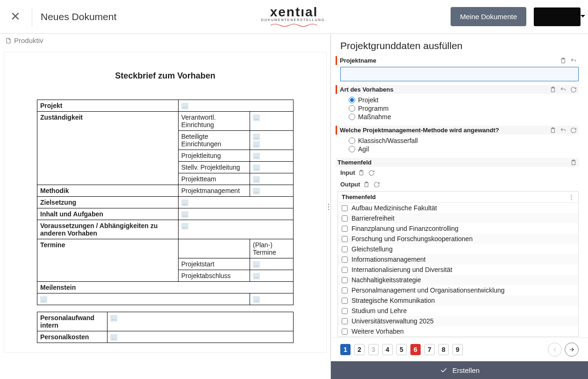 The width and height of the screenshot is (588, 379). Describe the element at coordinates (464, 100) in the screenshot. I see `art-option: Projekt` at that location.